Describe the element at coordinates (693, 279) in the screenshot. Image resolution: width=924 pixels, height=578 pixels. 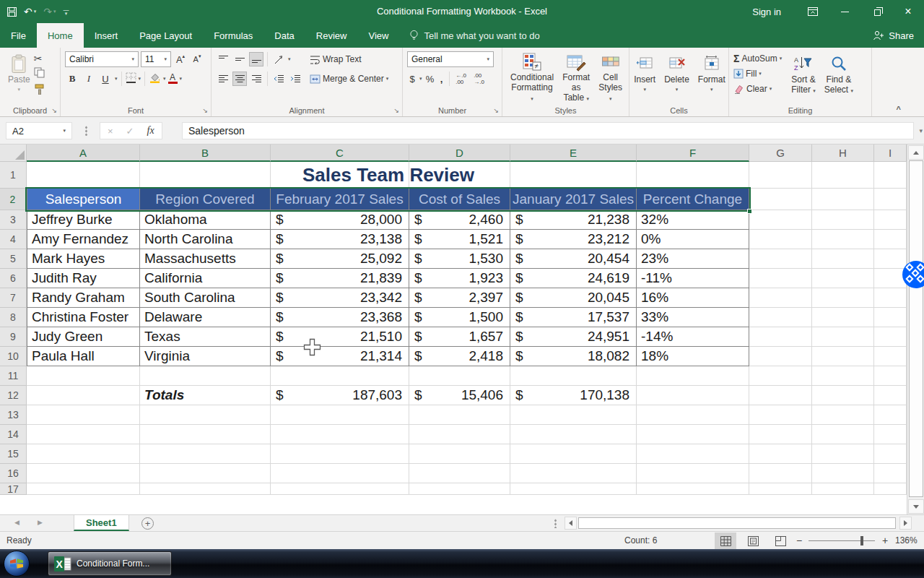
I see `cell-F6: -11%` at that location.